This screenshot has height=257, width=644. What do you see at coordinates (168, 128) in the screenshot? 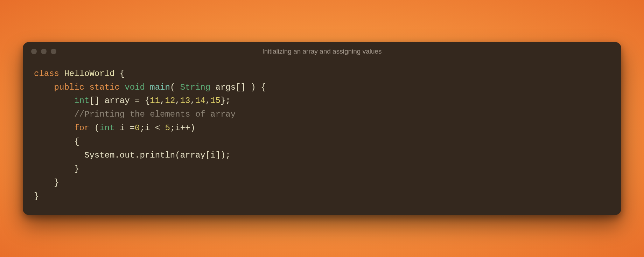
I see `num: 5` at bounding box center [168, 128].